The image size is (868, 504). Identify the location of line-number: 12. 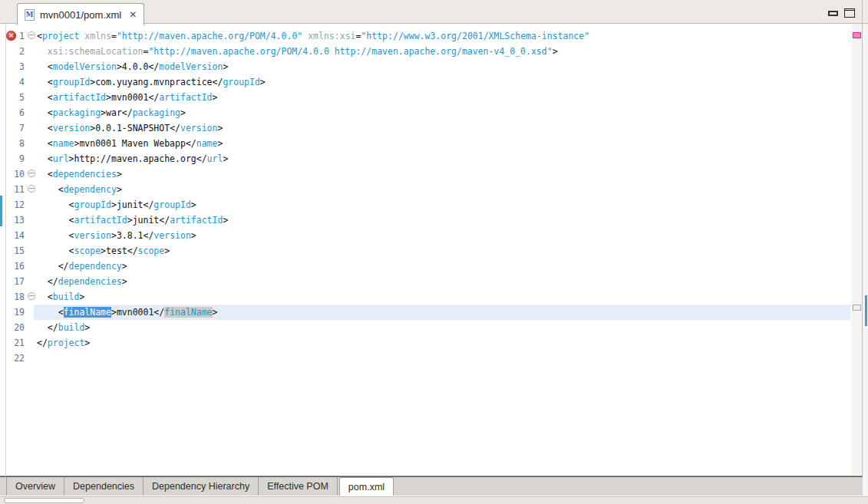
(14, 205).